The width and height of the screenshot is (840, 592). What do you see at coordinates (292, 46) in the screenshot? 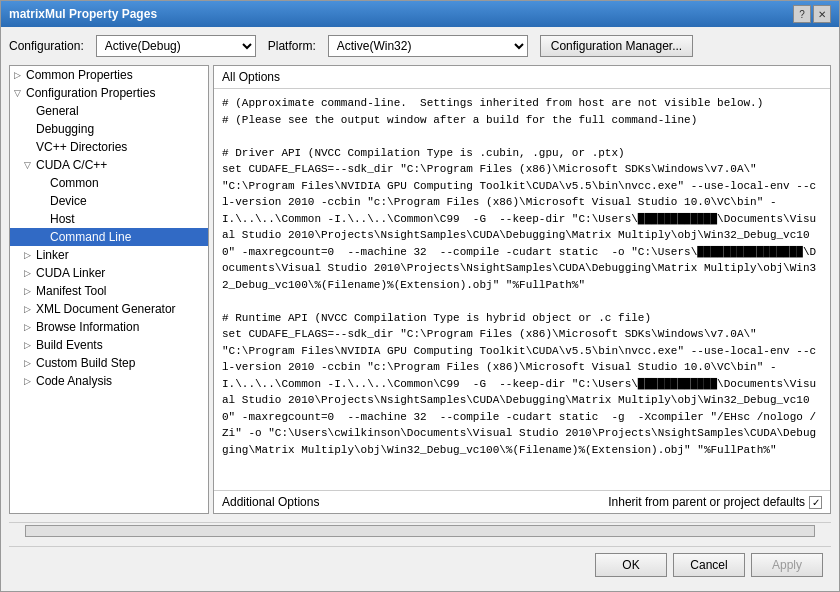
I see `platform-label: Platform:` at bounding box center [292, 46].